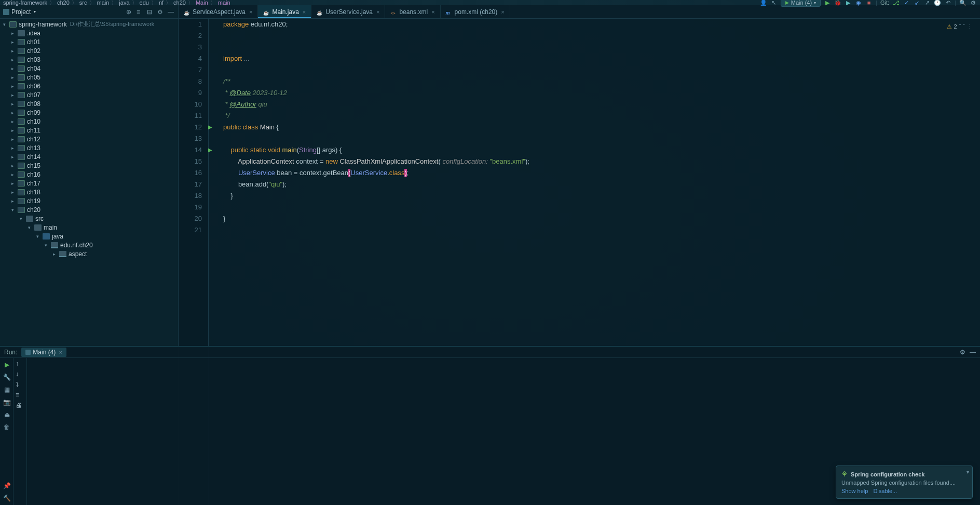 This screenshot has width=980, height=505. Describe the element at coordinates (7, 402) in the screenshot. I see `camera-icon: 📷` at that location.